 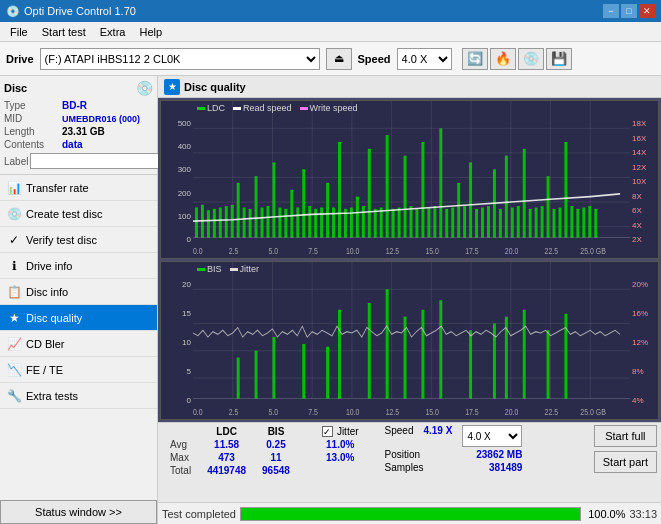 What do you see at coordinates (64, 32) in the screenshot?
I see `menu-start-test: Start test` at bounding box center [64, 32].